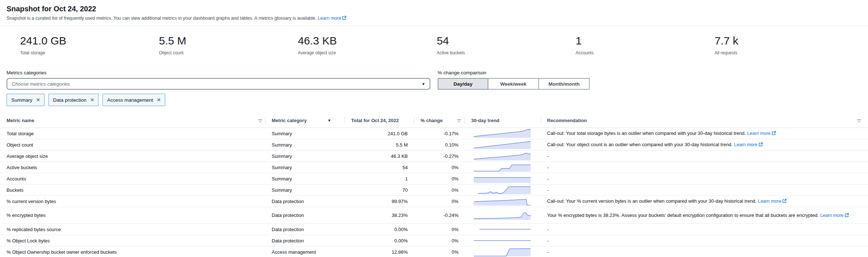 The image size is (868, 257). I want to click on metric-total-cell: 12.86%, so click(380, 252).